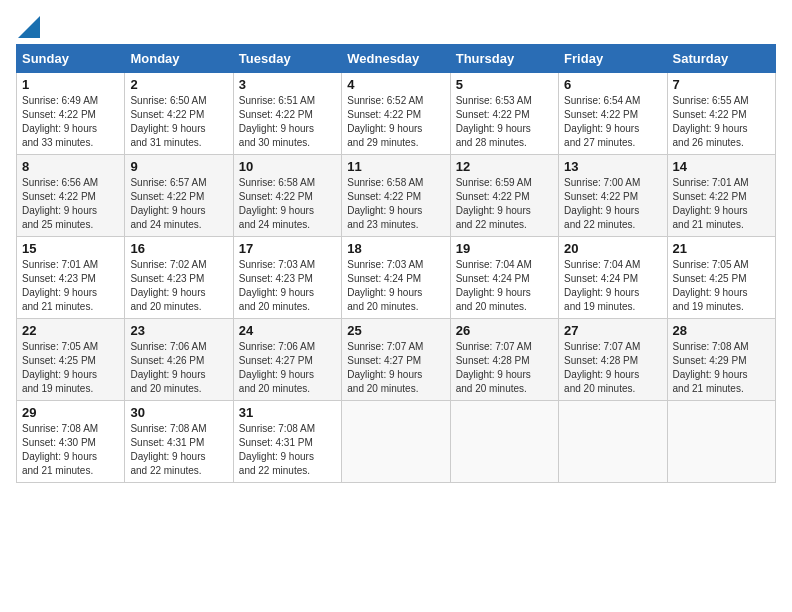  Describe the element at coordinates (70, 84) in the screenshot. I see `day-number: 1` at that location.